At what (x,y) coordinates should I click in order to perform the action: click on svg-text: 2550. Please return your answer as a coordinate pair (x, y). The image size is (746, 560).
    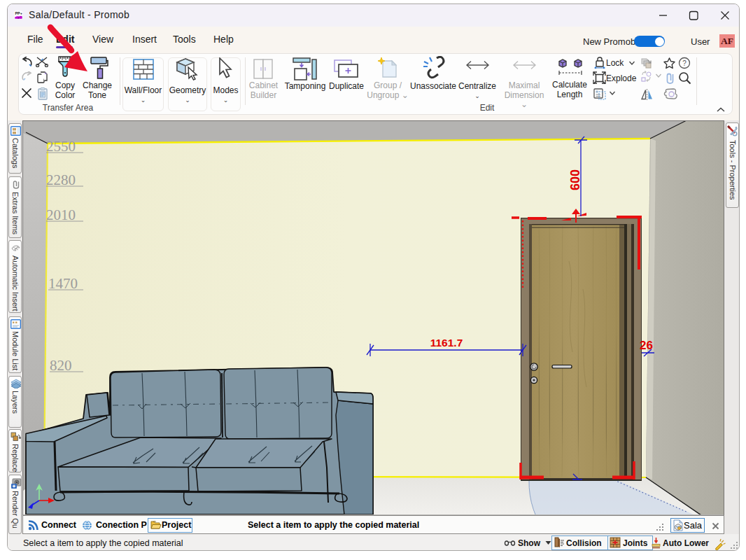
    Looking at the image, I should click on (61, 146).